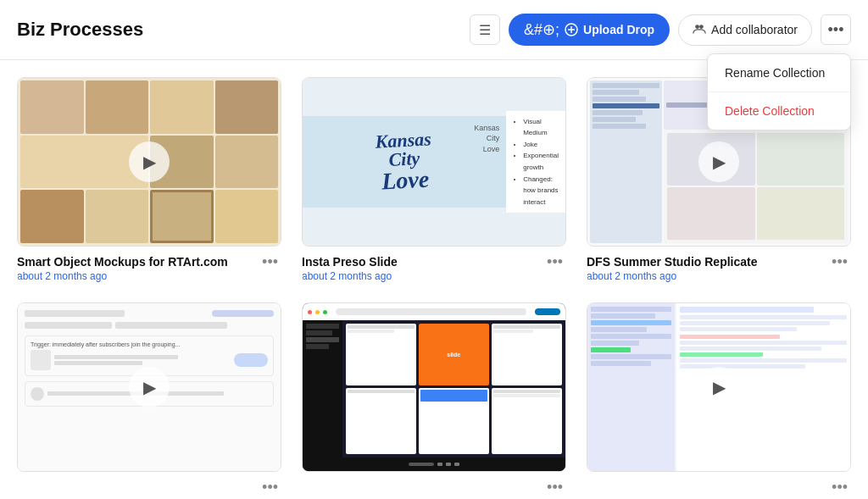 This screenshot has width=868, height=499. I want to click on card-workflow: Trigger: immediately after subscribers j…, so click(149, 400).